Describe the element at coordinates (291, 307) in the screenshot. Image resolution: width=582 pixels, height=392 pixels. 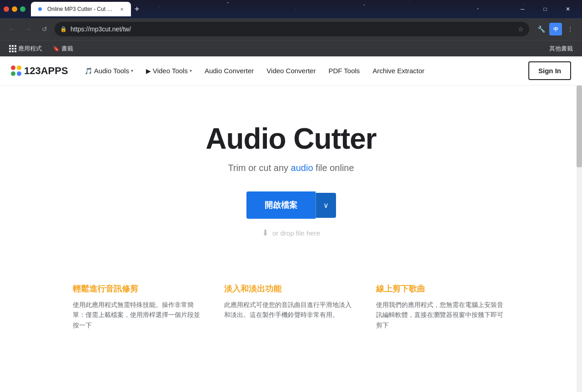
I see `feature-item-1: 淡入和淡出功能 此應用程式可使您的音訊曲目進行平滑地淡入和淡出。這在製作手機鈴聲…` at that location.